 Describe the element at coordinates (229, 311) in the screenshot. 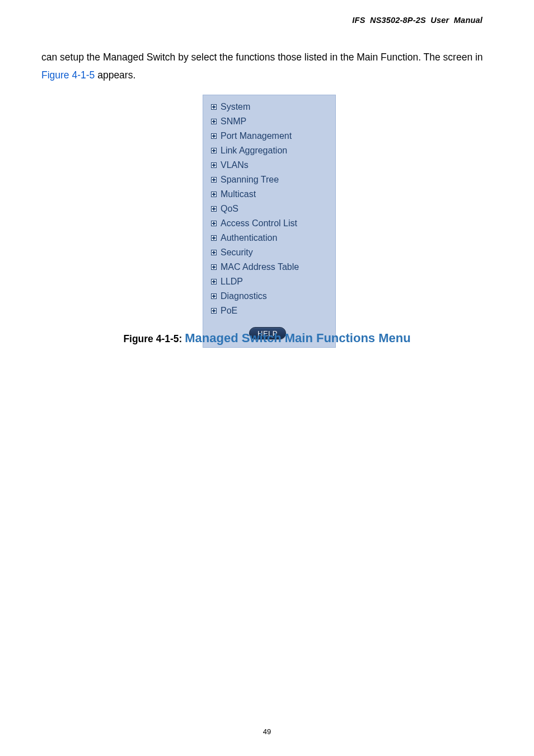

I see `menu-item-label: PoE` at that location.